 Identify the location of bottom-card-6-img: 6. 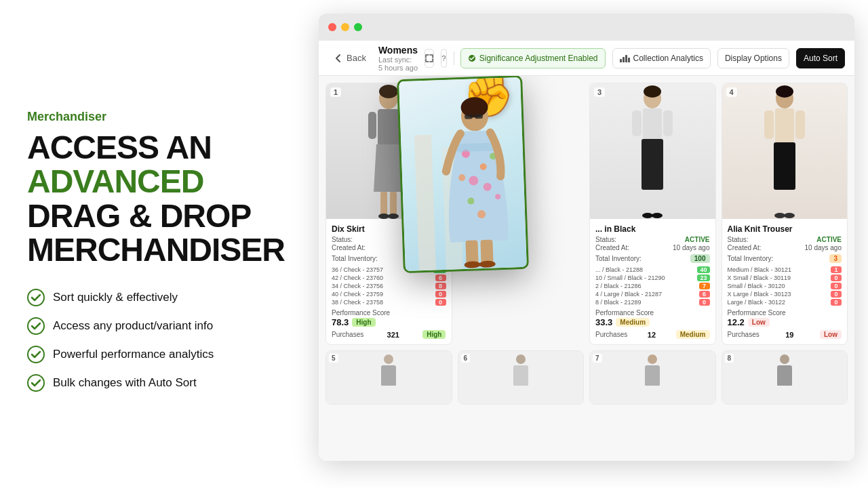
(521, 378).